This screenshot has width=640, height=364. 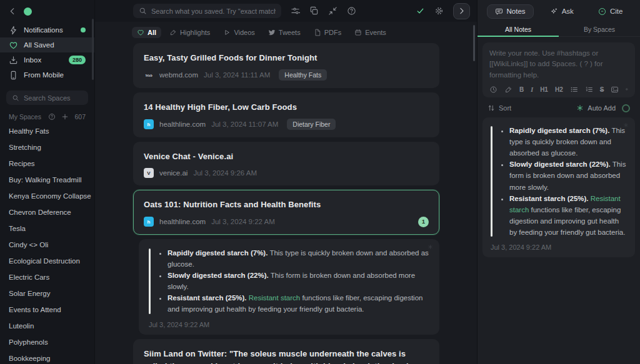 I want to click on filter-chip-label: All, so click(x=152, y=32).